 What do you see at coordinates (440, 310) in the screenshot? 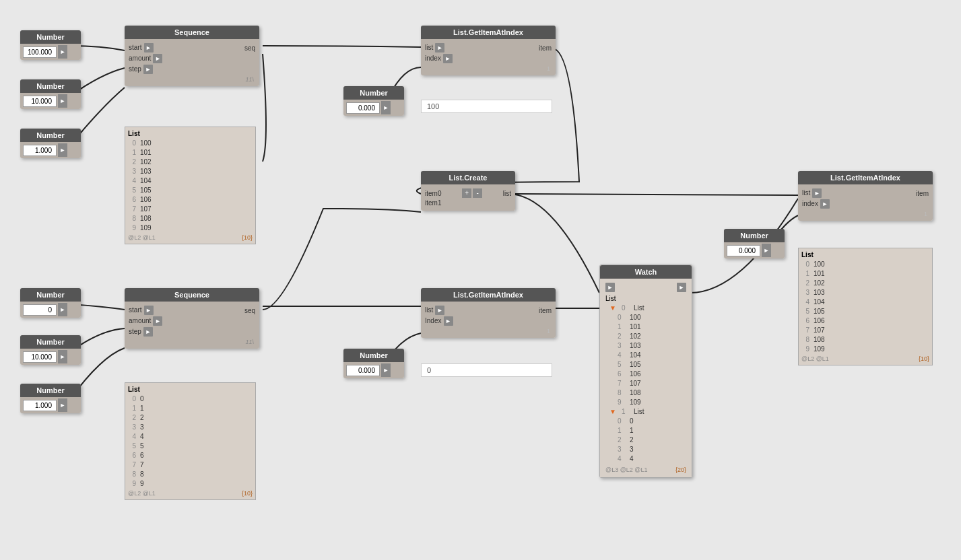
I see `lgi3-list-port: ►` at bounding box center [440, 310].